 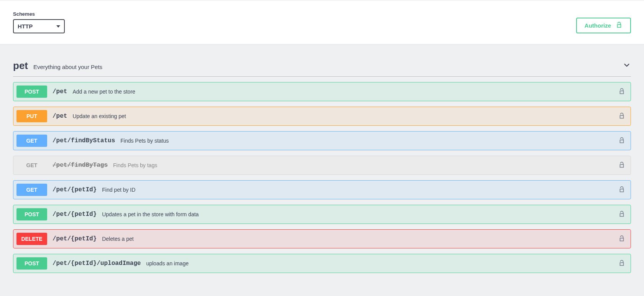 What do you see at coordinates (84, 141) in the screenshot?
I see `operation-path: /pet/findByStatus` at bounding box center [84, 141].